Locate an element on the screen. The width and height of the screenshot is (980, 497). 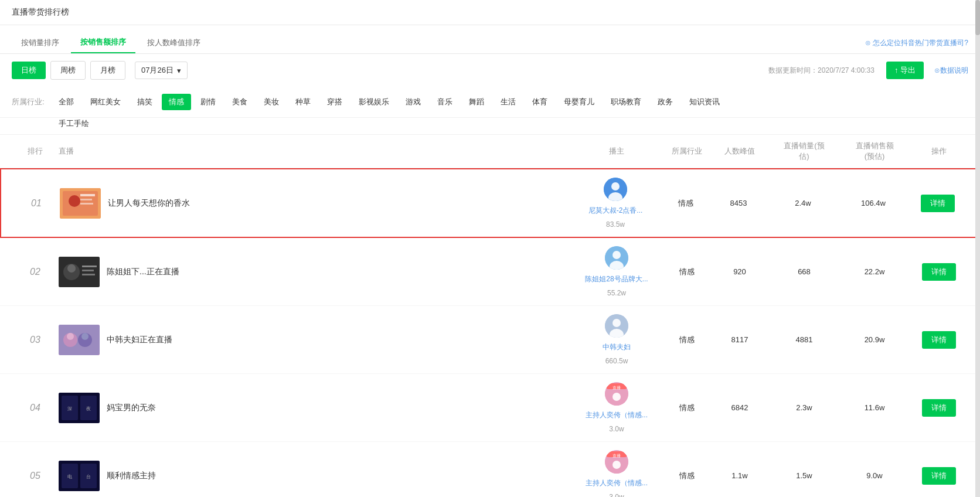
sales-amount-value: 22.2w is located at coordinates (874, 272).